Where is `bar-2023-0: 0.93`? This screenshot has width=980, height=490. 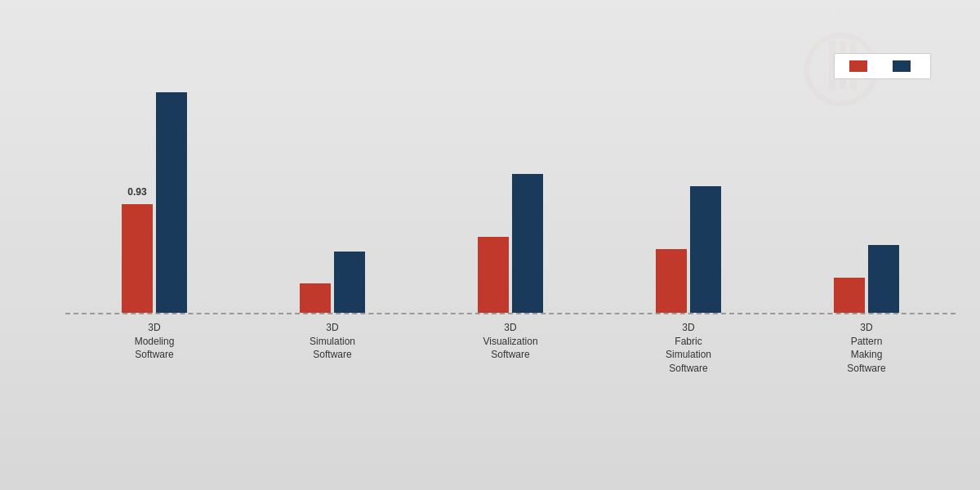
bar-2023-0: 0.93 is located at coordinates (137, 258).